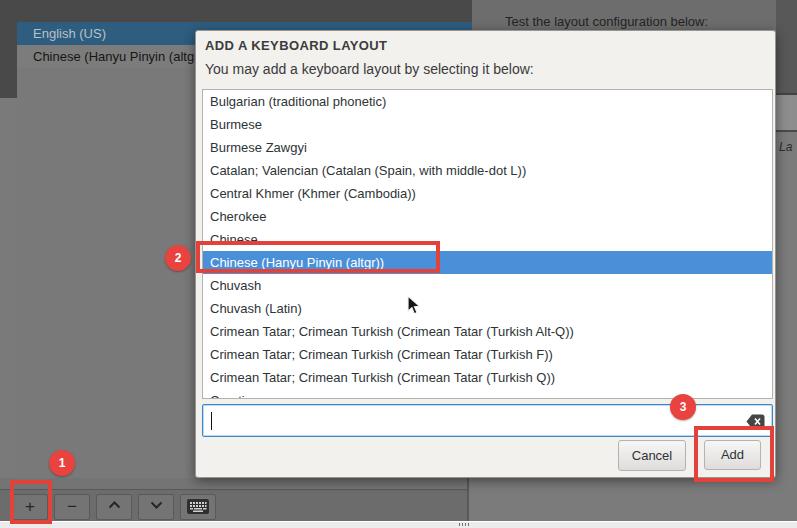  I want to click on truncated-layout-label: La, so click(786, 147).